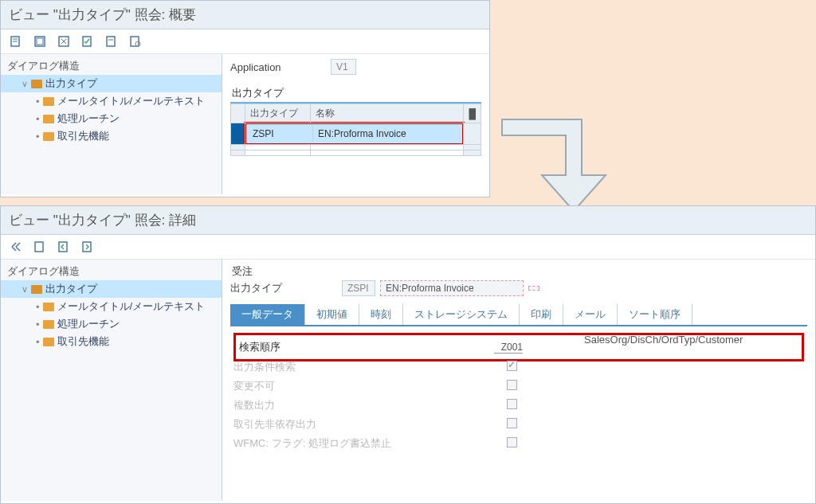 This screenshot has width=816, height=504. I want to click on sidebar-overview: ダイアログ構造 ∨ 出力タイプ • メールタイトル/メールテキスト • 処理ルー…, so click(112, 124).